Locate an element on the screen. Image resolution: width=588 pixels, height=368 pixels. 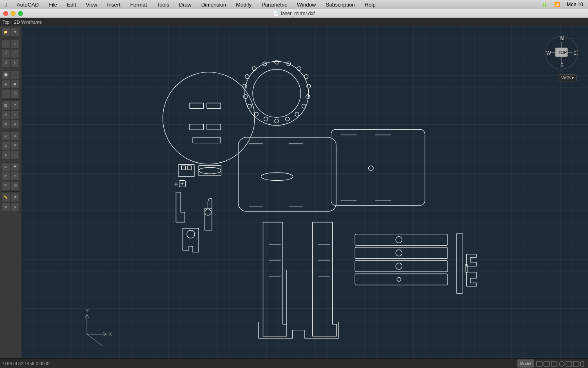
surface-tool: ⬡ is located at coordinates (15, 94).